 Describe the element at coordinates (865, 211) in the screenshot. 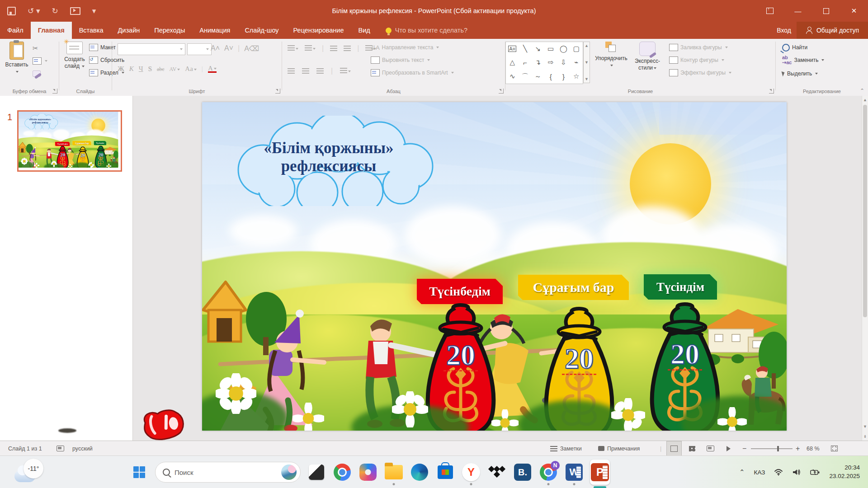

I see `scrollbar-thumb` at that location.